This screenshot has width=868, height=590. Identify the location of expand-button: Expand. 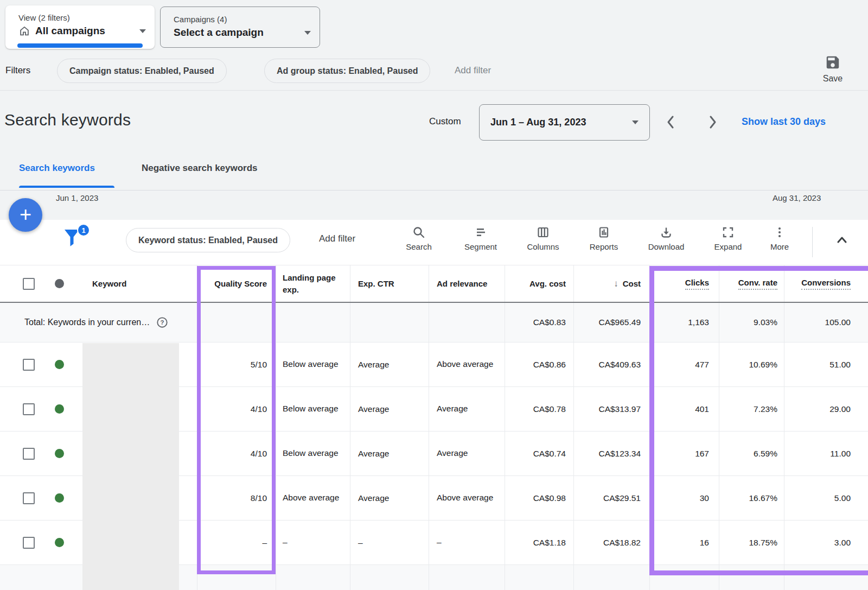
(728, 239).